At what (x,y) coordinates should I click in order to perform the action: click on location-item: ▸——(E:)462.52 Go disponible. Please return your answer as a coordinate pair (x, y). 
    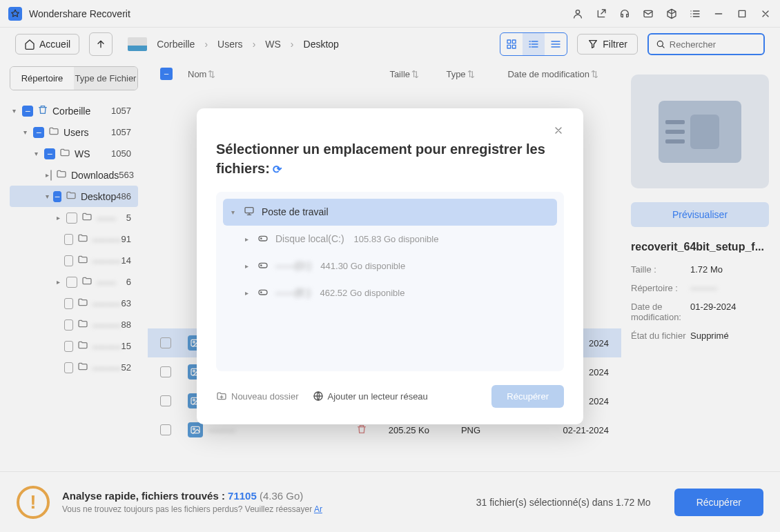
    Looking at the image, I should click on (390, 293).